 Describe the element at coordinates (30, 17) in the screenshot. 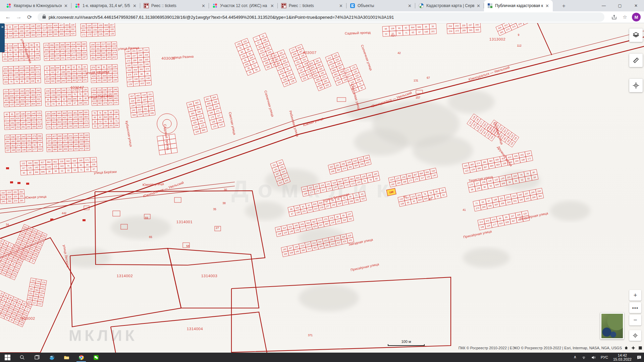

I see `reload-button: ⟳` at that location.